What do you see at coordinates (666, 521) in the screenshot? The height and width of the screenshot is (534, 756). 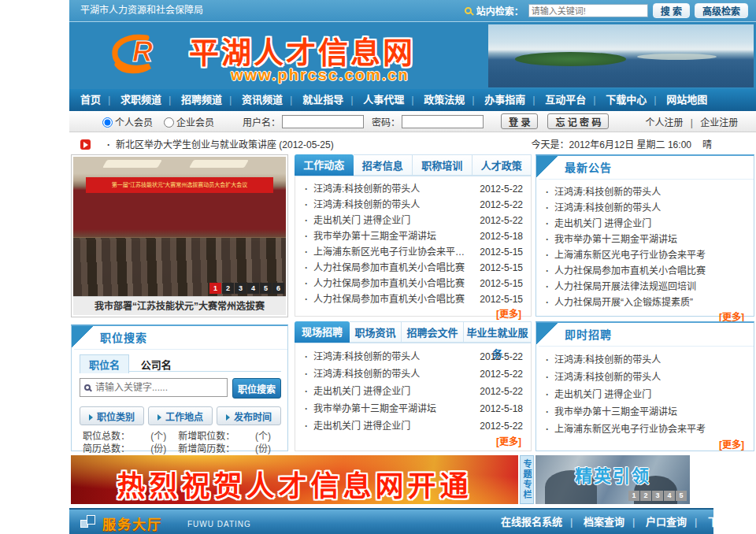 I see `link-hukou-query: 户口查询` at bounding box center [666, 521].